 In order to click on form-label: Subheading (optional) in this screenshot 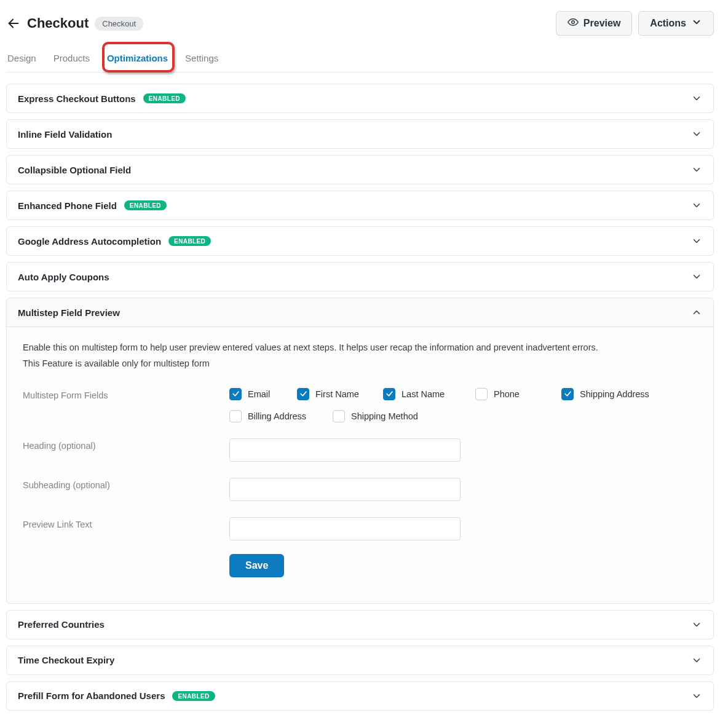, I will do `click(126, 484)`.